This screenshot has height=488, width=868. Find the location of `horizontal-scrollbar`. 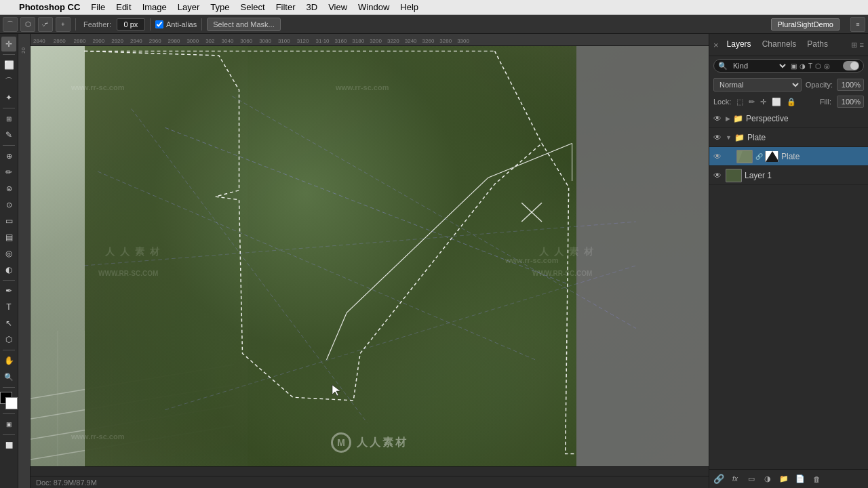

horizontal-scrollbar is located at coordinates (370, 471).